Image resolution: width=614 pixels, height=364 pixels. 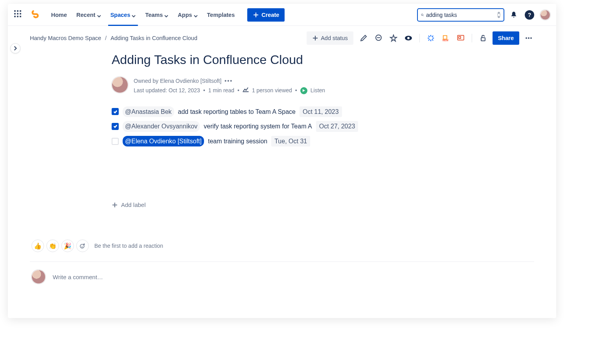 I want to click on nav-apps-label: Apps, so click(x=185, y=15).